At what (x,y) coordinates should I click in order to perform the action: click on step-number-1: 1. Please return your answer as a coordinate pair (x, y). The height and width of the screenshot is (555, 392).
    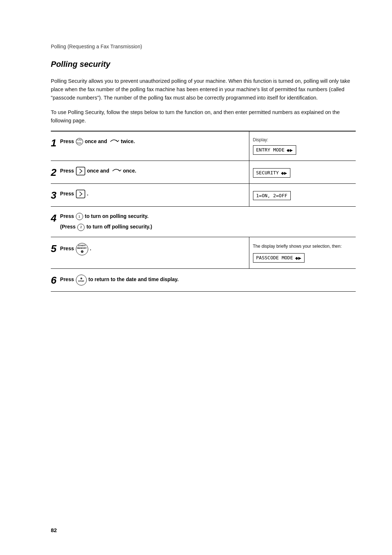
    Looking at the image, I should click on (54, 143).